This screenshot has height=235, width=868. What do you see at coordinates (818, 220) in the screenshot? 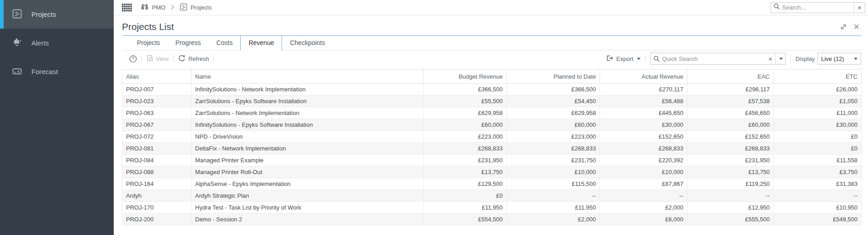
I see `cell: £549,500` at bounding box center [818, 220].